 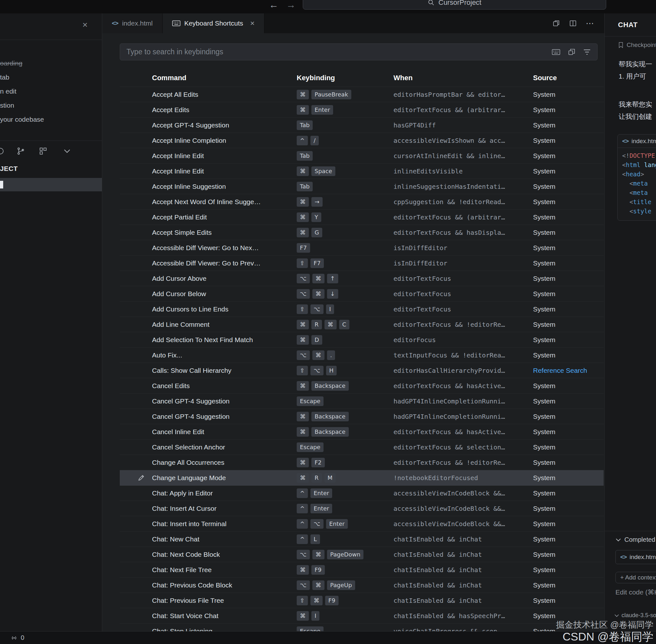 What do you see at coordinates (51, 185) in the screenshot?
I see `sidebar-selected-item` at bounding box center [51, 185].